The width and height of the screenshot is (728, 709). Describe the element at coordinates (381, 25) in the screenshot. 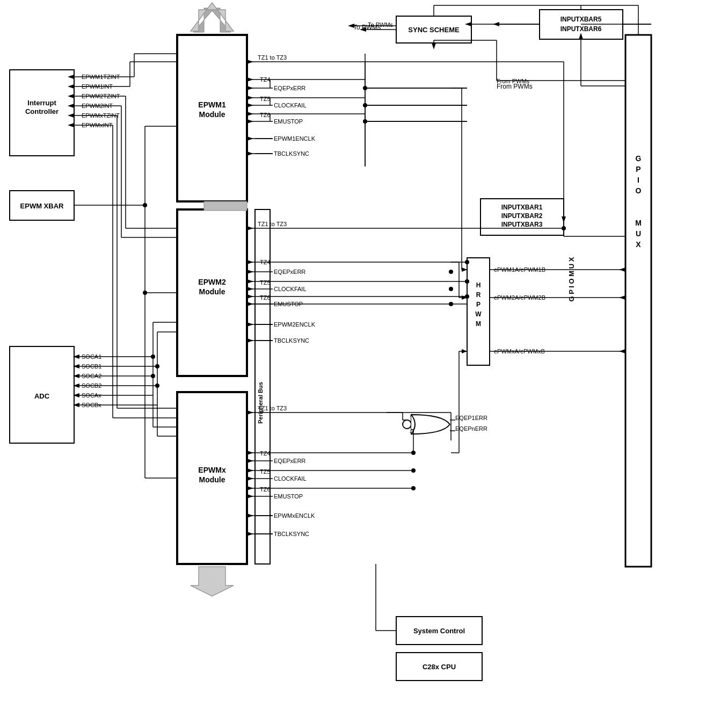

I see `svg-text: To PWMs` at that location.